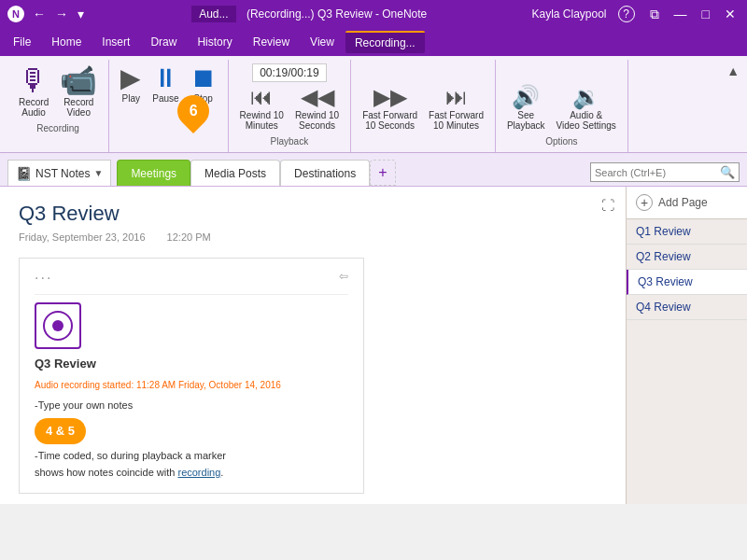 The height and width of the screenshot is (560, 747). I want to click on back-button: ←, so click(39, 14).